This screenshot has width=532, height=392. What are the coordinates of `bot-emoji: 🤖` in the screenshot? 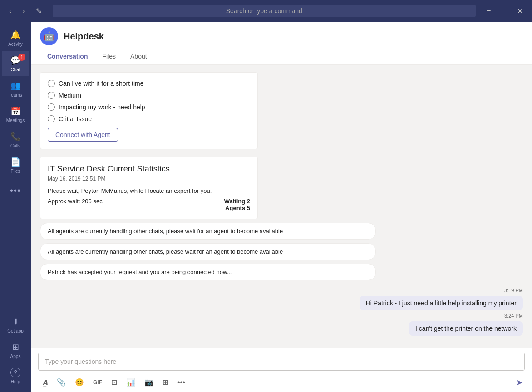 It's located at (49, 36).